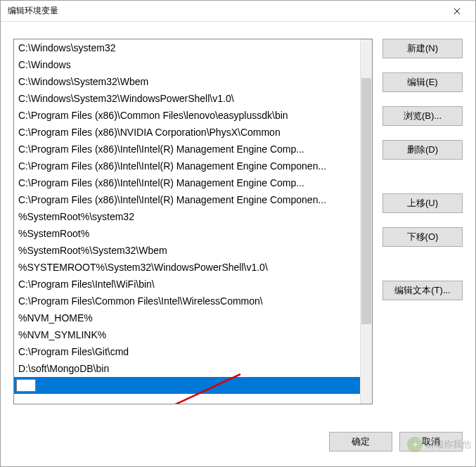  Describe the element at coordinates (187, 82) in the screenshot. I see `list-item: C:\Windows\System32\Wbem` at that location.